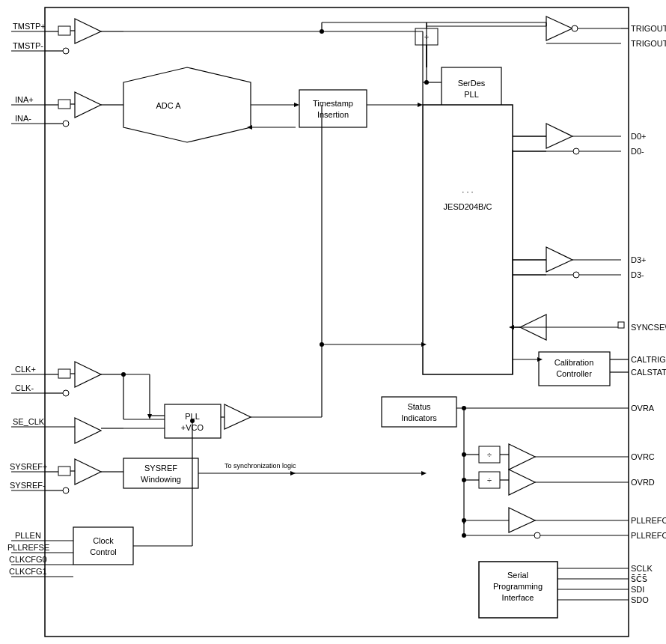 Image resolution: width=666 pixels, height=644 pixels. I want to click on svg-text: To synchronization logic, so click(260, 466).